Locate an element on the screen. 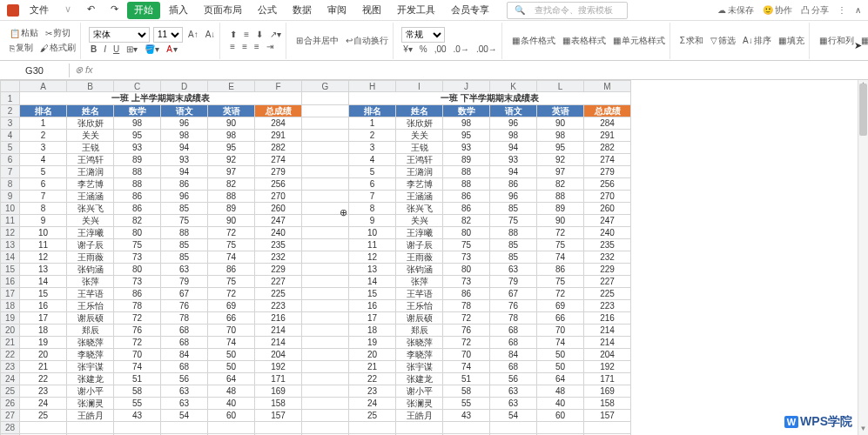  share-button: 凸 分享 is located at coordinates (815, 10).